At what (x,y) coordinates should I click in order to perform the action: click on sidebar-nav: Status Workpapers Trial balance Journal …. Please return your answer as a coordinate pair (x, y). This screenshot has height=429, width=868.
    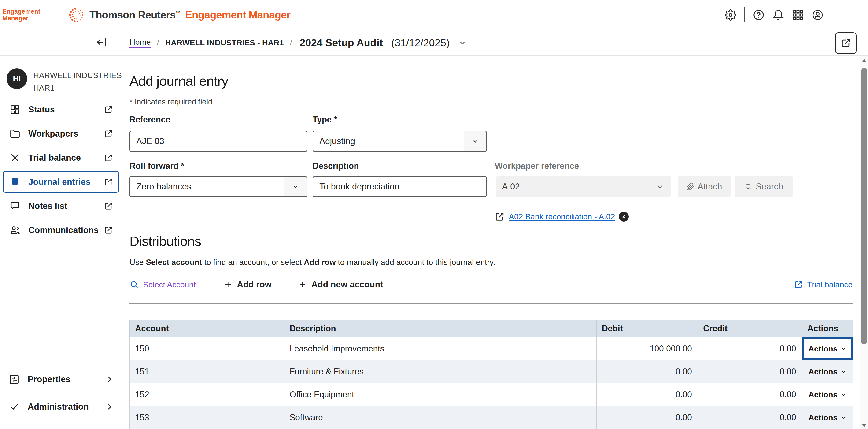
    Looking at the image, I should click on (61, 170).